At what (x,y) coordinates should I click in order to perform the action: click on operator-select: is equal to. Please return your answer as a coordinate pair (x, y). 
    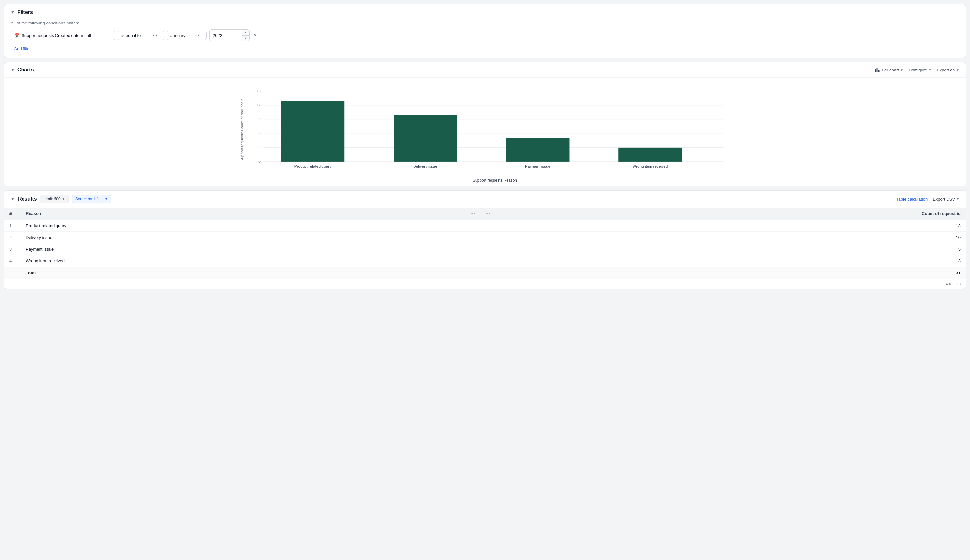
    Looking at the image, I should click on (141, 35).